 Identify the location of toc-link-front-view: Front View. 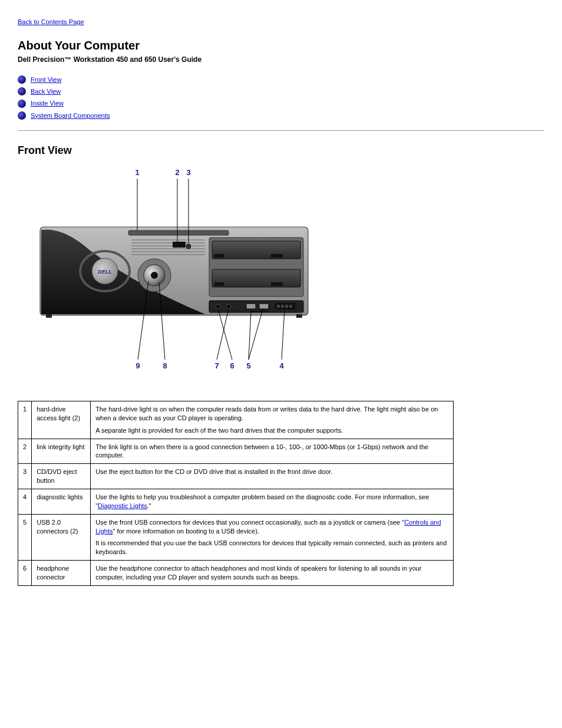
(46, 80).